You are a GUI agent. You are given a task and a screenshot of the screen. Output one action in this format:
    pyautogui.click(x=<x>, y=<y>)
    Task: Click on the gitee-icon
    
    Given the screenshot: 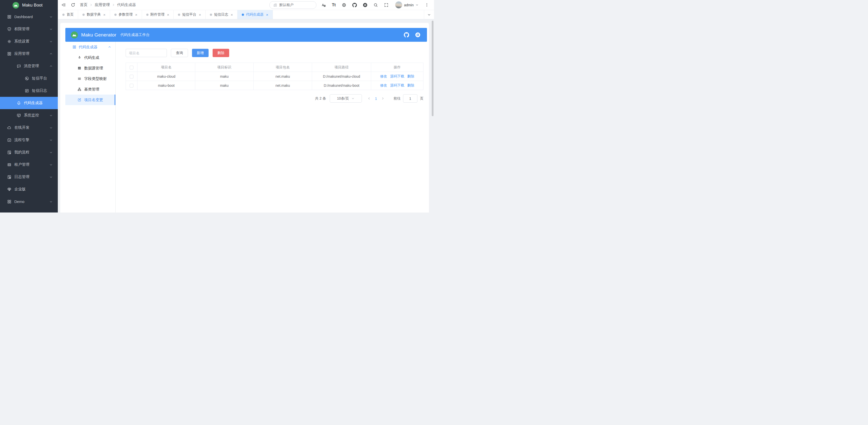 What is the action you would take?
    pyautogui.click(x=365, y=5)
    